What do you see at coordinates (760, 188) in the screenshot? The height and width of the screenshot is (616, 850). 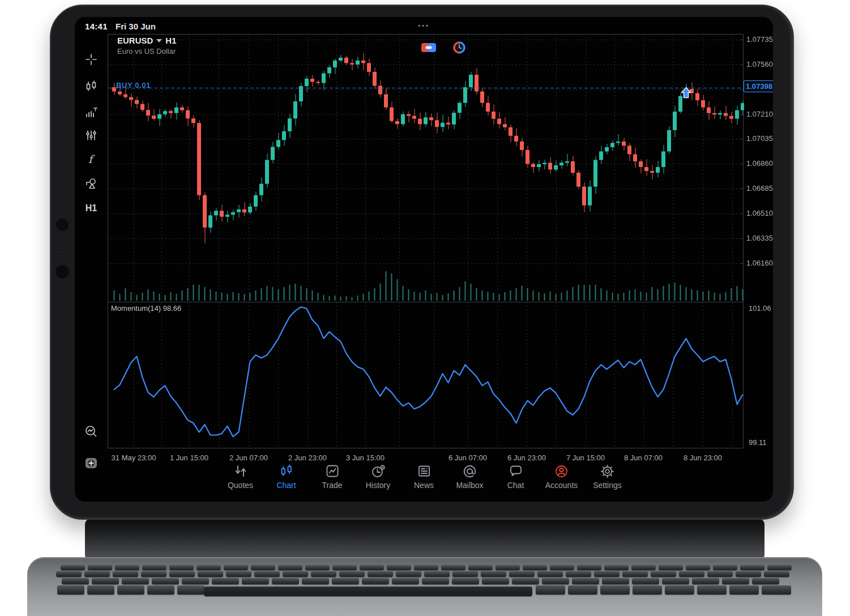 I see `price-axis-label: 1.06685` at bounding box center [760, 188].